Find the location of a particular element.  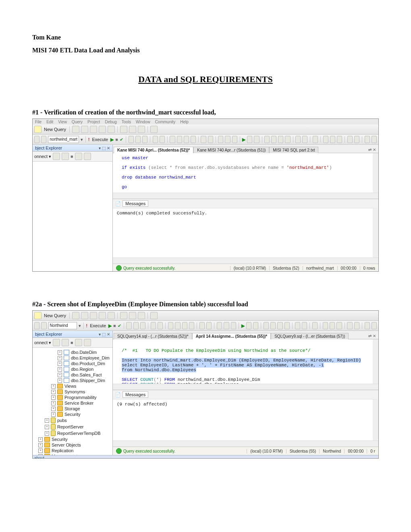

menu-debug: Debug is located at coordinates (110, 122).